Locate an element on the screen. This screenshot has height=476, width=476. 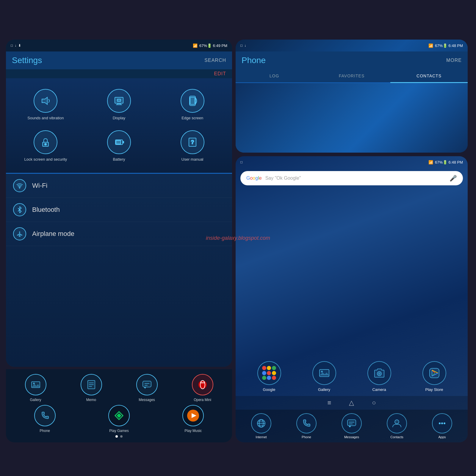
wifi-label: Wi-Fi is located at coordinates (40, 186).